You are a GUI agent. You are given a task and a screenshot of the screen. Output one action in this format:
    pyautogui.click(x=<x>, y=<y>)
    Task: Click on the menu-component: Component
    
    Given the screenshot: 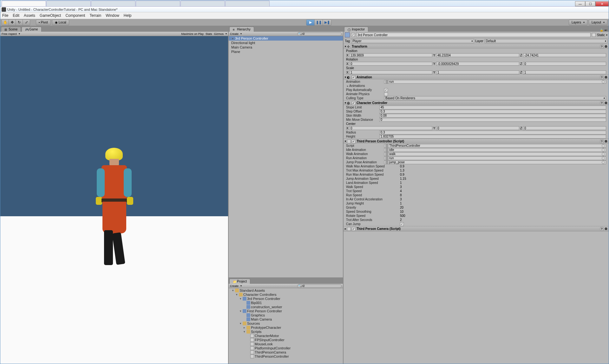 What is the action you would take?
    pyautogui.click(x=75, y=16)
    